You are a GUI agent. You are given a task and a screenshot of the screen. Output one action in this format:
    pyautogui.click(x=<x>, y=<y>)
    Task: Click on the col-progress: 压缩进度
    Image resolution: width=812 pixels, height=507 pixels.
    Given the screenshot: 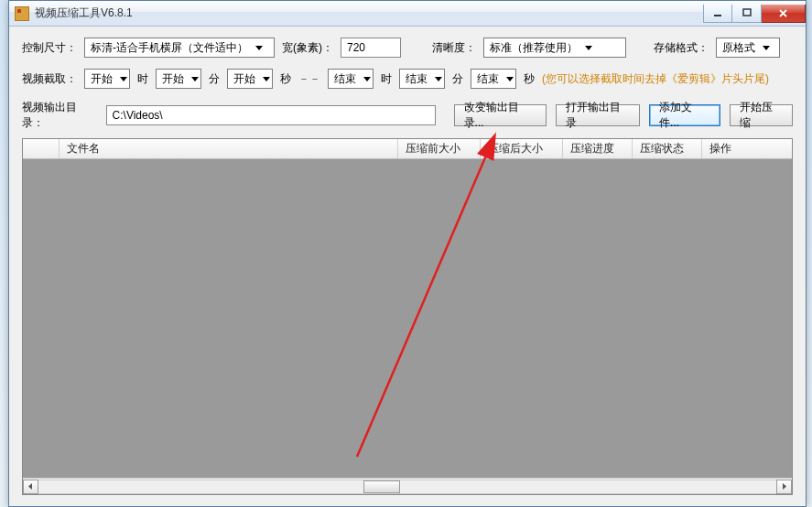 What is the action you would take?
    pyautogui.click(x=598, y=148)
    